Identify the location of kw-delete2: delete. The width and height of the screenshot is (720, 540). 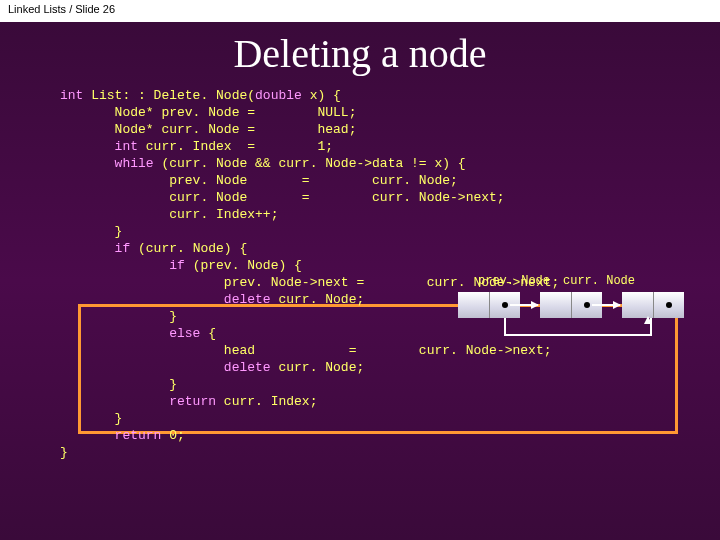
(248, 368).